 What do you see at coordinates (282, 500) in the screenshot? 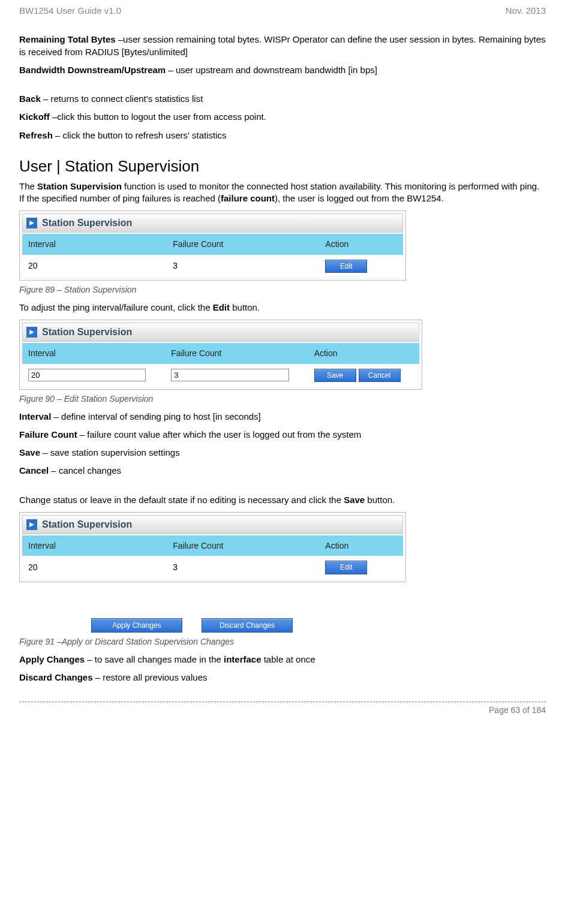
I see `change-paragraph: Change status or leave in the default st…` at bounding box center [282, 500].